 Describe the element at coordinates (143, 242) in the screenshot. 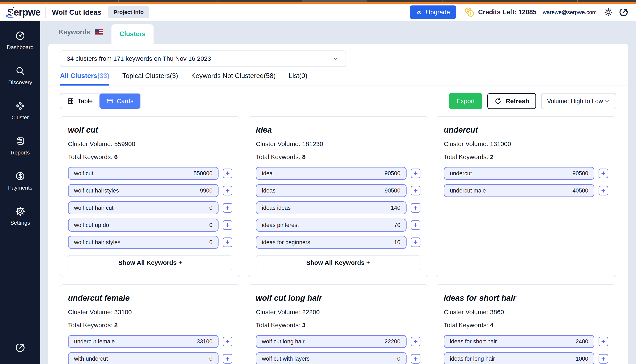

I see `keyword-pill: wolf cut hair styles 0` at that location.